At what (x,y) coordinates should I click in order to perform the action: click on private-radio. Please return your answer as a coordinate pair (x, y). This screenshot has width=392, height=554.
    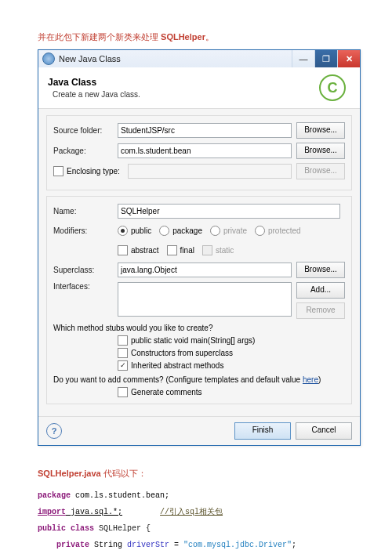
    Looking at the image, I should click on (215, 230).